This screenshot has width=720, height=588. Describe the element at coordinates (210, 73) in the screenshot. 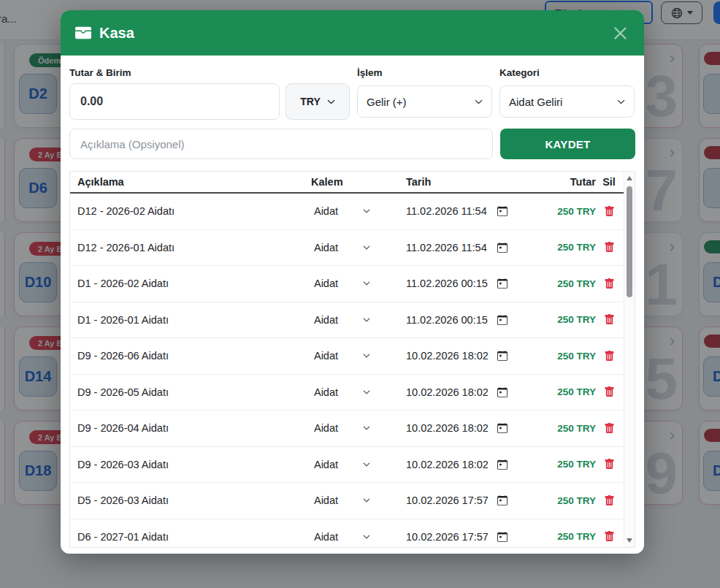

I see `amount-label: Tutar & Birim` at that location.